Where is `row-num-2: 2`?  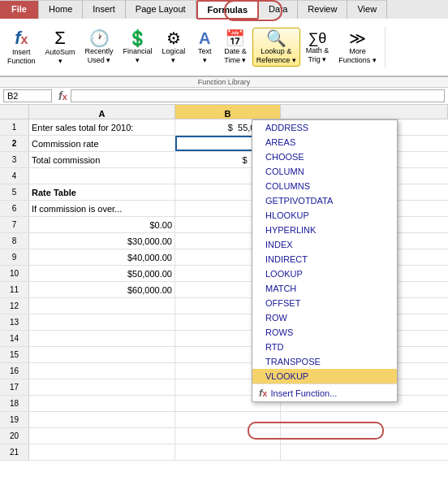 row-num-2: 2 is located at coordinates (15, 143).